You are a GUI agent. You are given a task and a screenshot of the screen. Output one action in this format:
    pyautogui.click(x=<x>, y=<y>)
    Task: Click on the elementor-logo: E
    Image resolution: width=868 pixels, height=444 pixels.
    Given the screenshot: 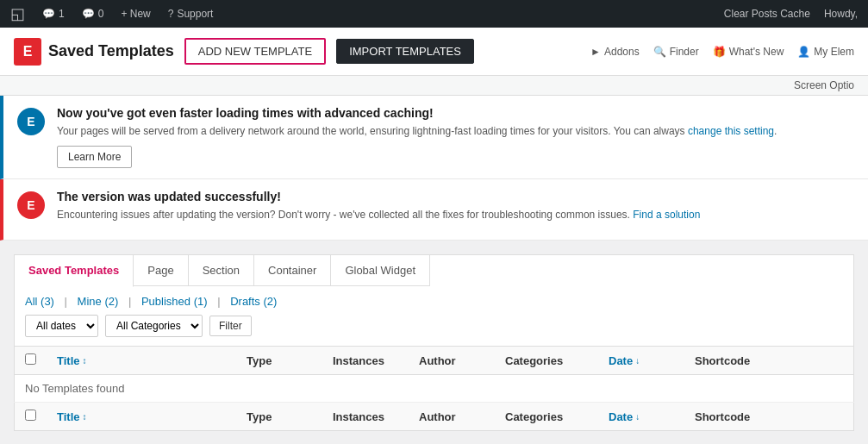 What is the action you would take?
    pyautogui.click(x=28, y=52)
    